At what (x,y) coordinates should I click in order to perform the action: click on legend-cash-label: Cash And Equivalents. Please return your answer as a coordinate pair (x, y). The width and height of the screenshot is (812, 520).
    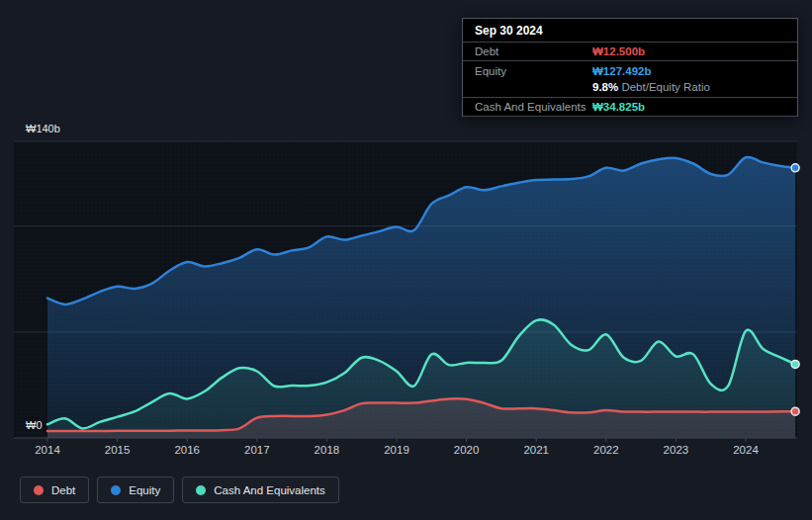
    Looking at the image, I should click on (269, 490).